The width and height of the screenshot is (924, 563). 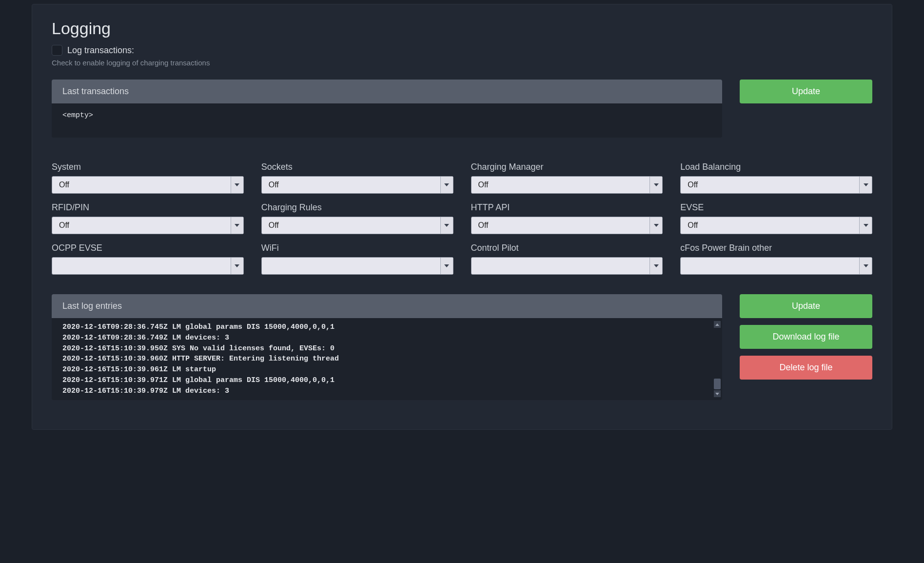 I want to click on select-label: Control Pilot, so click(x=567, y=248).